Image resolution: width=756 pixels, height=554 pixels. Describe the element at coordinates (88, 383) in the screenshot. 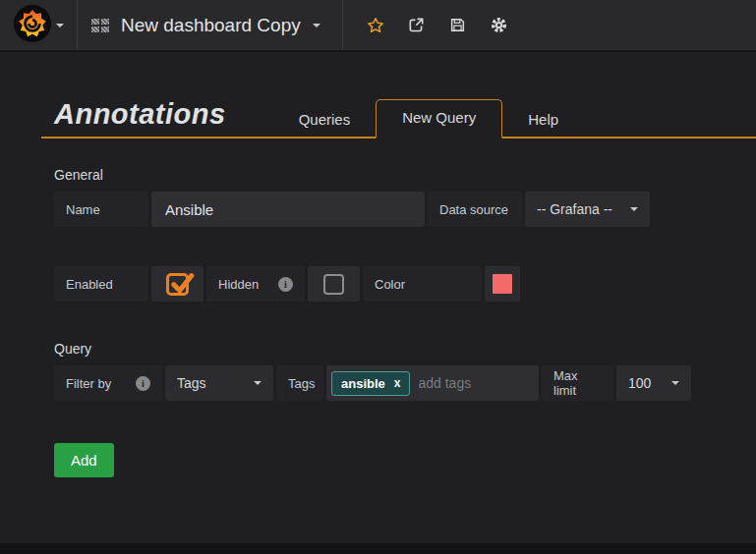

I see `filter-by-label: Filter by` at that location.